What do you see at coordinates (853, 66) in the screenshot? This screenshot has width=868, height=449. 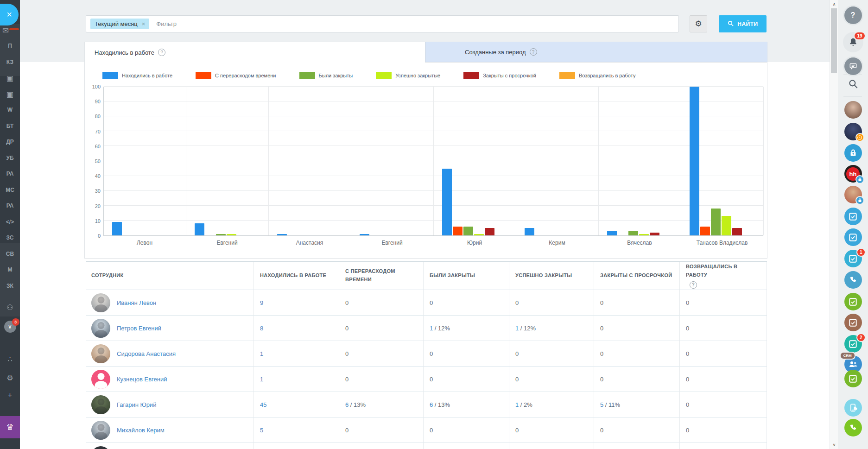 I see `sidebar-icon-chat` at bounding box center [853, 66].